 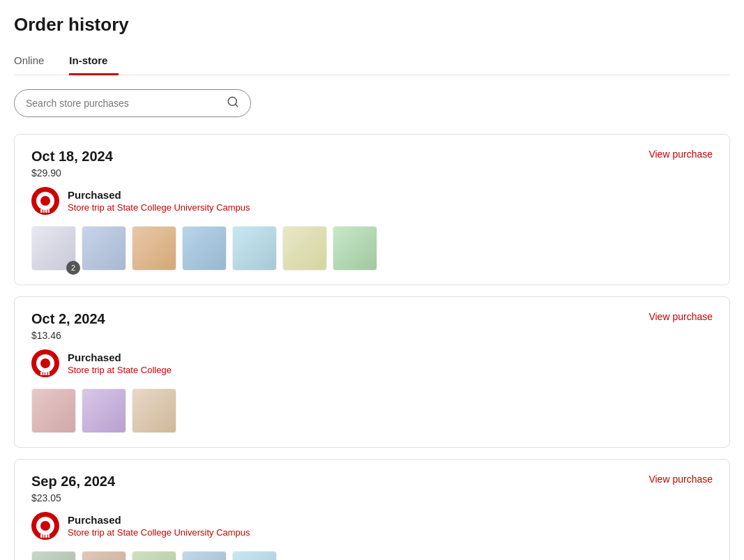 What do you see at coordinates (372, 25) in the screenshot?
I see `page-title: Order history` at bounding box center [372, 25].